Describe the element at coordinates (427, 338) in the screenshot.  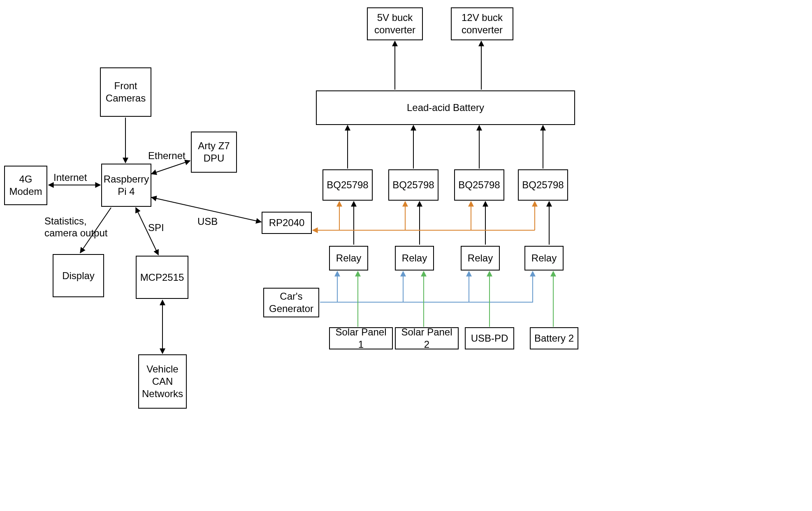
I see `node-solar-panel-2: Solar Panel 2` at that location.